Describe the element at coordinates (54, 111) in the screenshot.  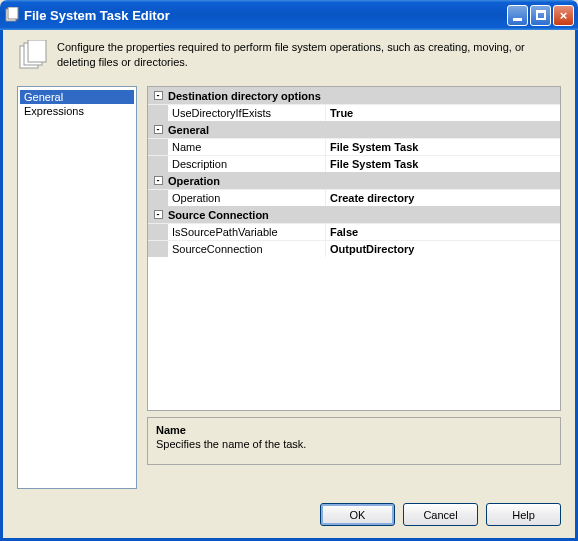
I see `nav-item-label: Expressions` at that location.